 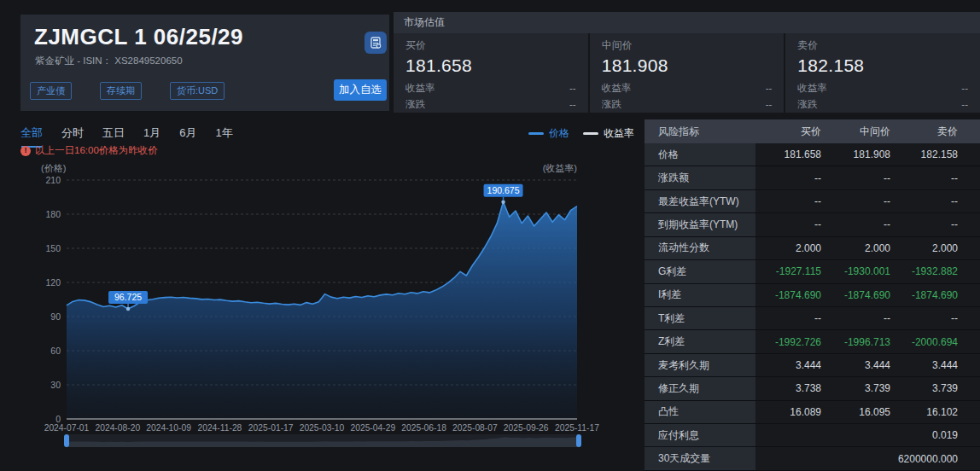 What do you see at coordinates (813, 155) in the screenshot?
I see `risk-table-row: 价格 181.658181.908182.158` at bounding box center [813, 155].